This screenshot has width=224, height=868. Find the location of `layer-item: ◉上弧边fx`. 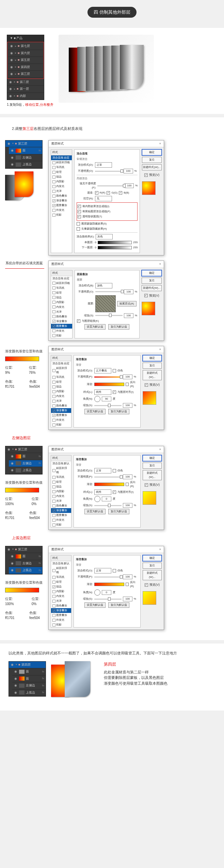

layer-item: ◉上弧边fx is located at coordinates (29, 693).